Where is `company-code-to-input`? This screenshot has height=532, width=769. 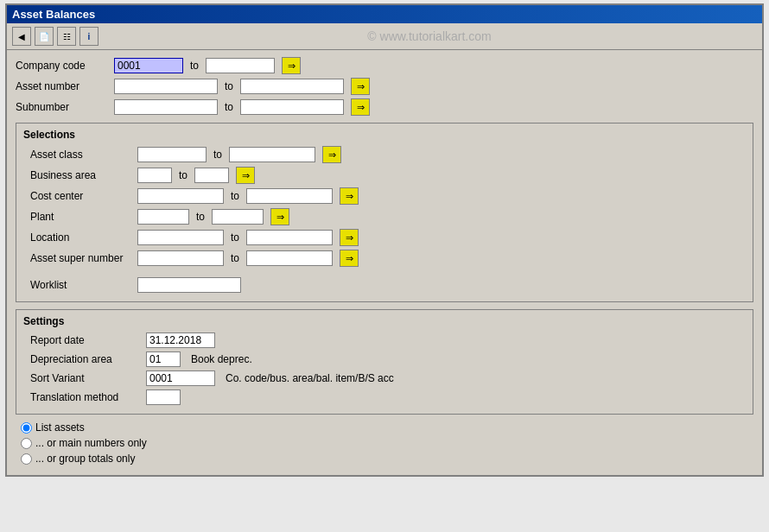 company-code-to-input is located at coordinates (240, 66).